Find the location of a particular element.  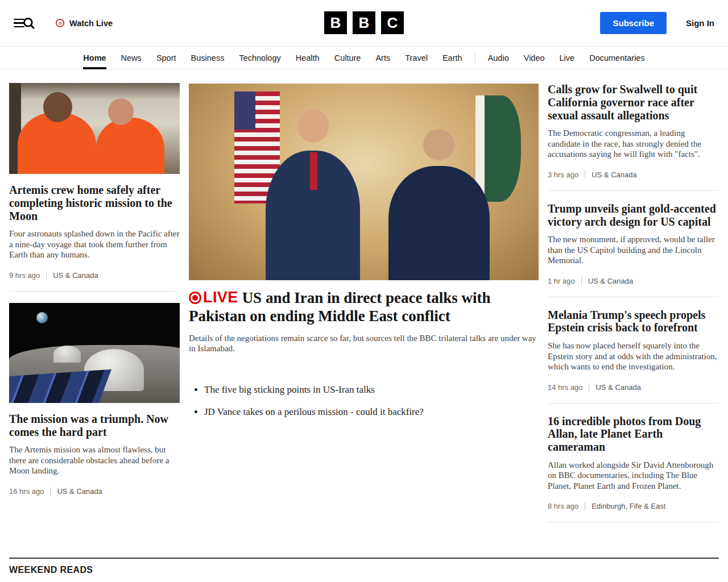

nav-item-video: Video is located at coordinates (535, 58).